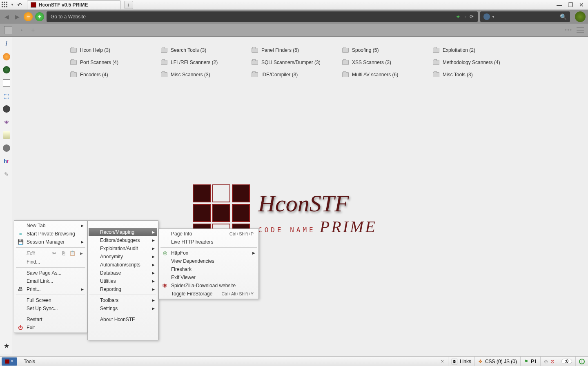  What do you see at coordinates (74, 62) in the screenshot?
I see `folder-icon` at bounding box center [74, 62].